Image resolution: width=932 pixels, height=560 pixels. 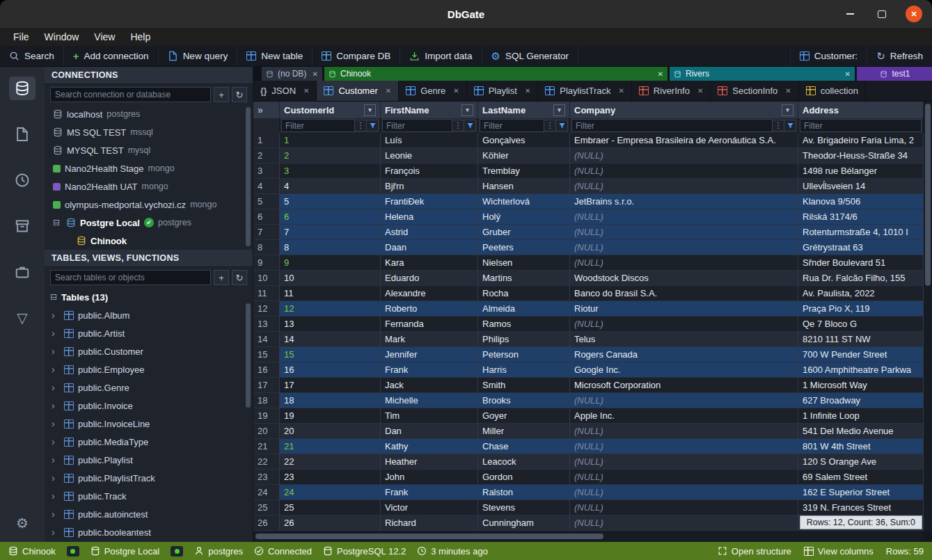 What do you see at coordinates (330, 263) in the screenshot?
I see `cell-customerid: 9` at bounding box center [330, 263].